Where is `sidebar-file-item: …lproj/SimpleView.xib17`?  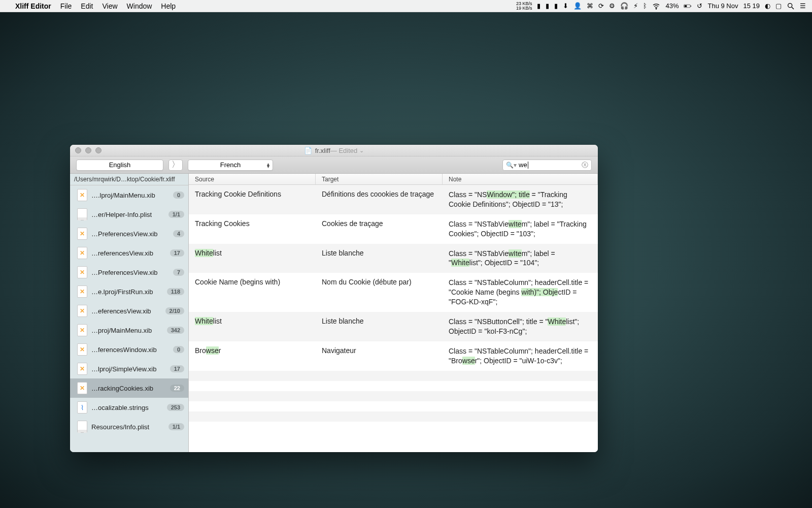
sidebar-file-item: …lproj/SimpleView.xib17 is located at coordinates (129, 369).